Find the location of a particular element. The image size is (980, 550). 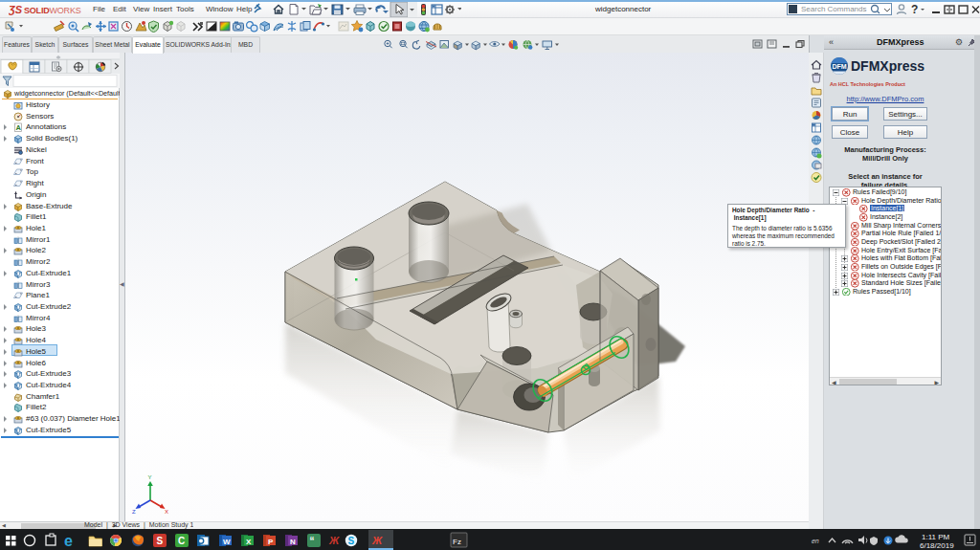

svg-text: P is located at coordinates (271, 541).